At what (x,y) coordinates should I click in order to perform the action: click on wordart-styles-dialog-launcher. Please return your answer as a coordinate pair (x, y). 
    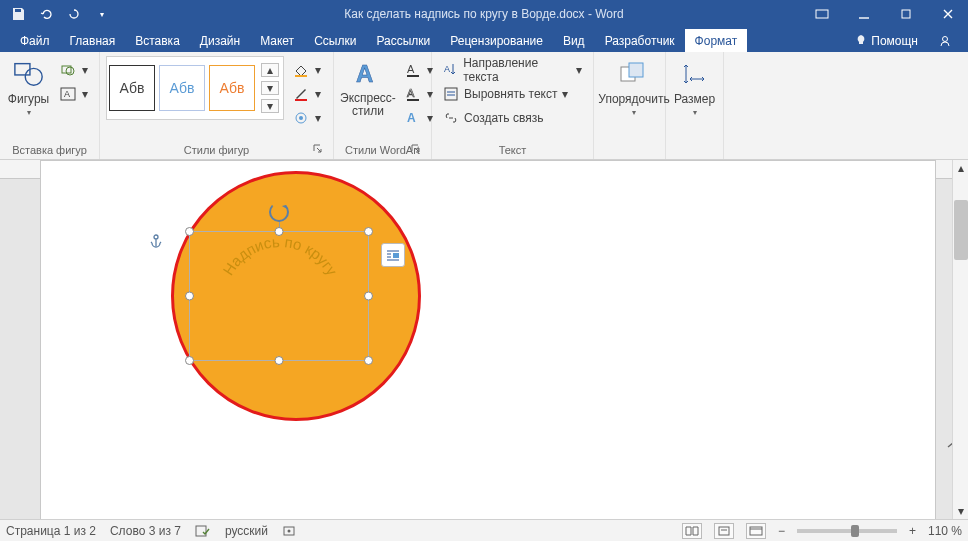
    Looking at the image, I should click on (416, 149).